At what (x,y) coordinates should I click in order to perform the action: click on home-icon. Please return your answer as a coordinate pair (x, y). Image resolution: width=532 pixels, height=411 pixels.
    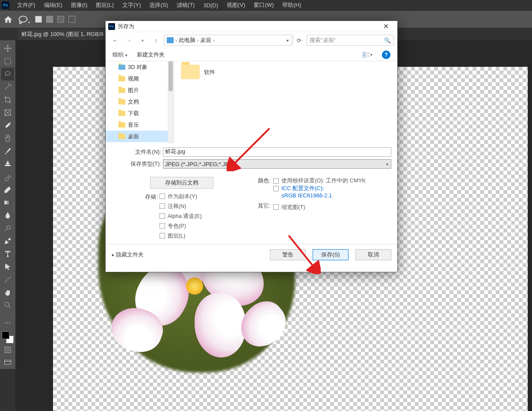
    Looking at the image, I should click on (8, 19).